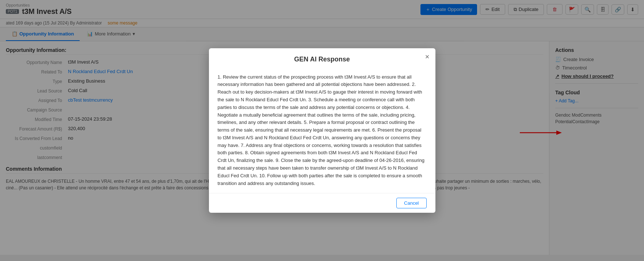  Describe the element at coordinates (322, 130) in the screenshot. I see `modal-content-text: 1. Review the current status of the pros…` at that location.